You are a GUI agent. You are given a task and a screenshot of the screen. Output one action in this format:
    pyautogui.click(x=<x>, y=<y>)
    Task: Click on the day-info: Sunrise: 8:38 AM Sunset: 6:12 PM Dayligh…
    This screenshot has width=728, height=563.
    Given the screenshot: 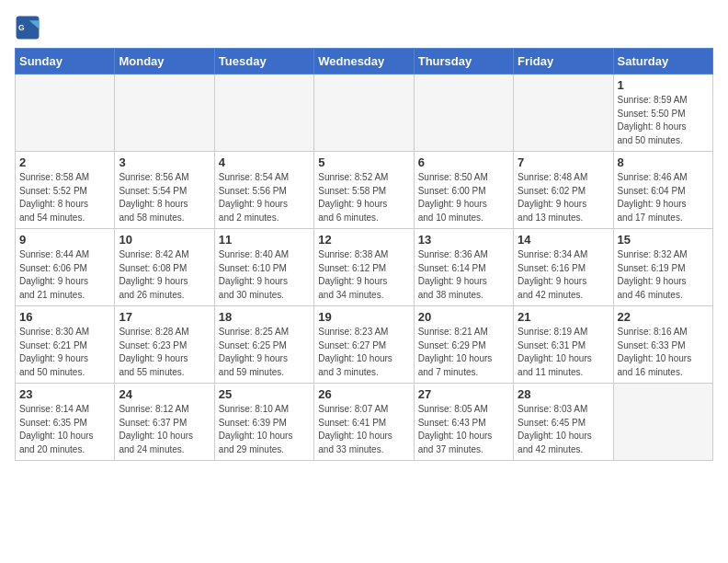 What is the action you would take?
    pyautogui.click(x=364, y=275)
    